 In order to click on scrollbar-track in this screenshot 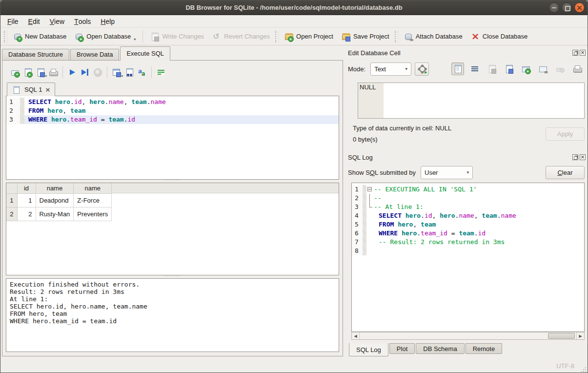, I will do `click(468, 336)`.